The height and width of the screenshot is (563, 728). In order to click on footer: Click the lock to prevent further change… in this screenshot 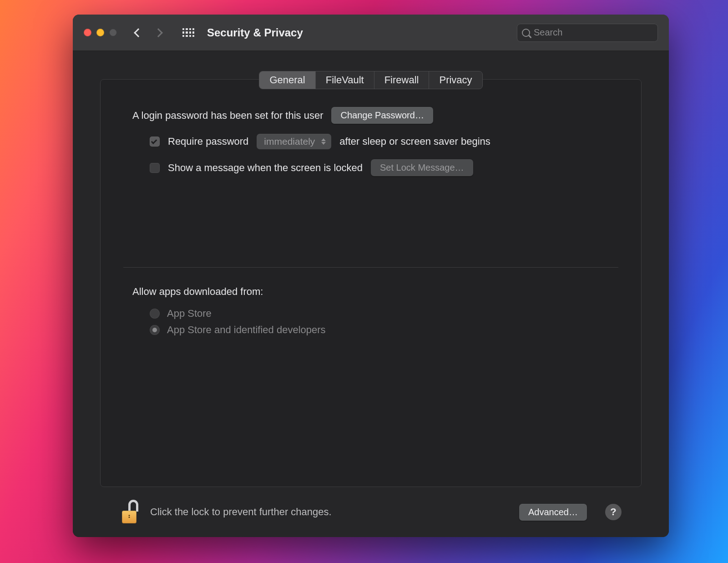, I will do `click(371, 512)`.